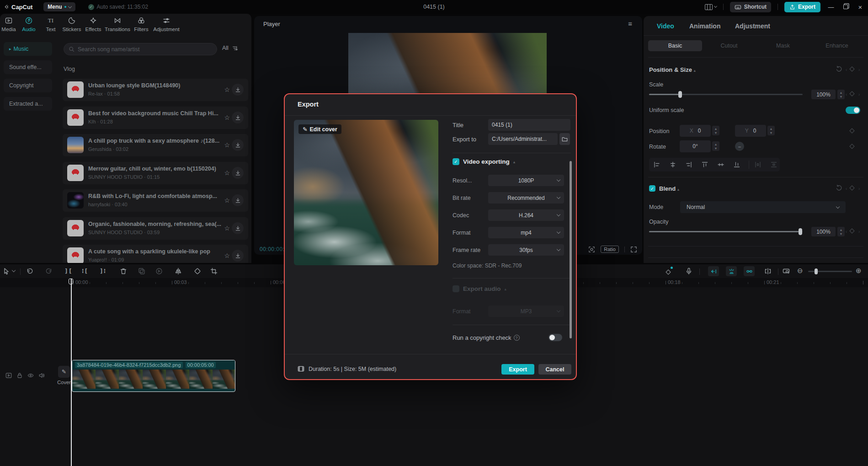  I want to click on scale-value: 100%, so click(824, 94).